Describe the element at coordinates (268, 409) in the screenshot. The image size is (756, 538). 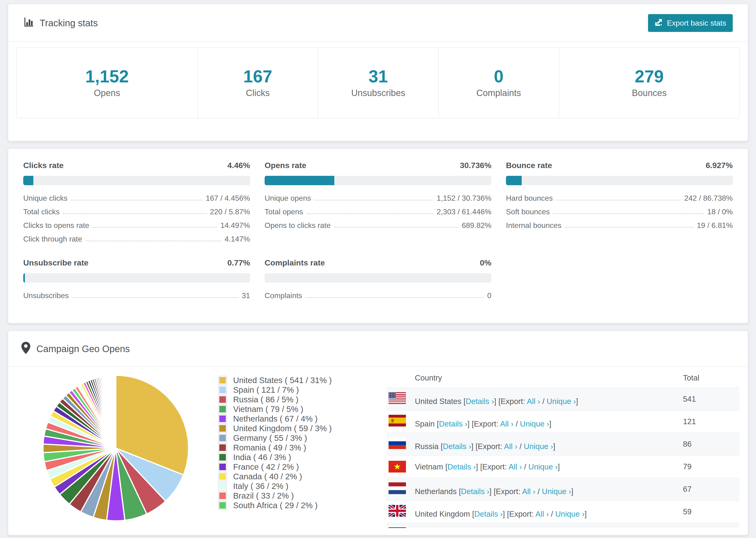
I see `legend-label: Vietnam ( 79 / 5% )` at that location.